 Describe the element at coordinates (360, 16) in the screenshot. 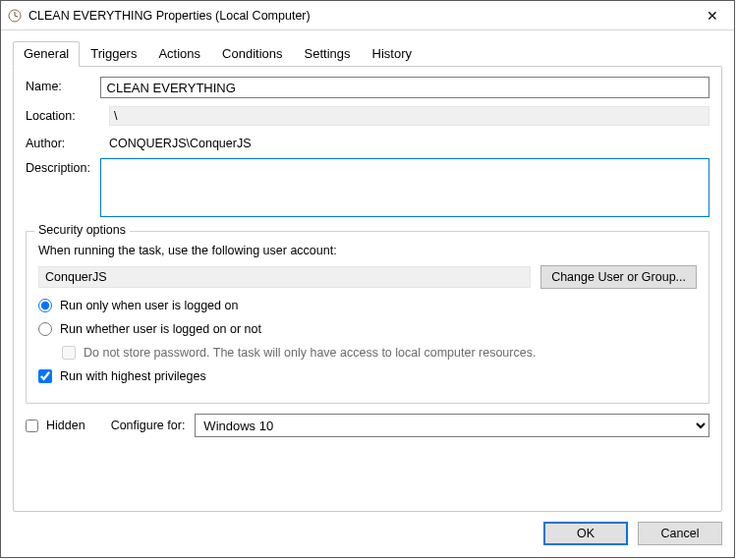

I see `window-title: CLEAN EVERYTHING Properties (Local Compu…` at that location.